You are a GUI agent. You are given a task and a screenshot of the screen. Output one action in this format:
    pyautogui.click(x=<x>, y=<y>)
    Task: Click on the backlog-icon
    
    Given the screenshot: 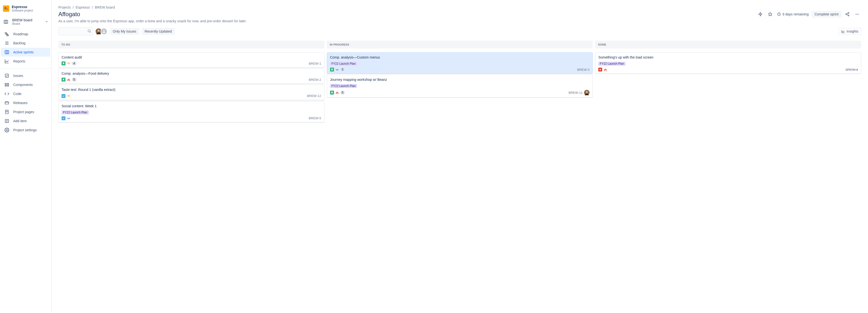 What is the action you would take?
    pyautogui.click(x=7, y=43)
    